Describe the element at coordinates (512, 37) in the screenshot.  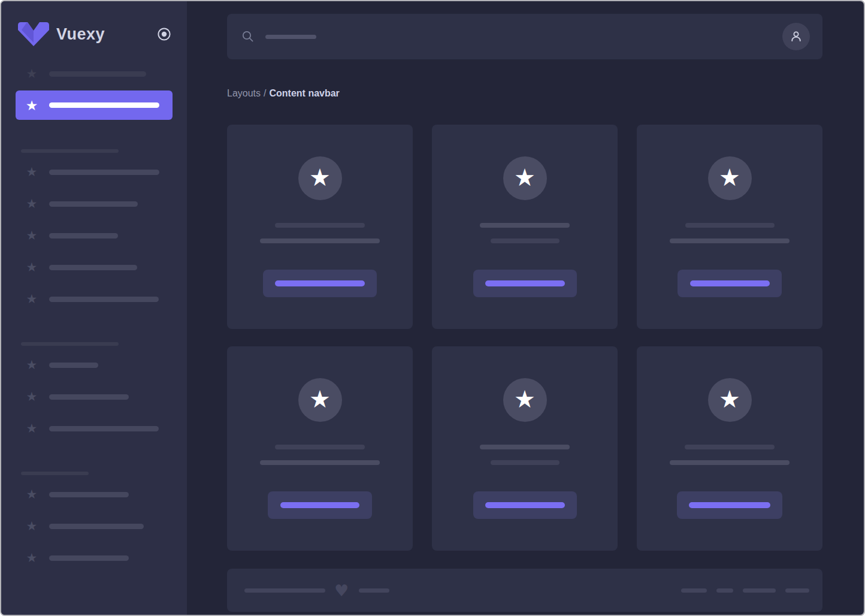
I see `search-input` at that location.